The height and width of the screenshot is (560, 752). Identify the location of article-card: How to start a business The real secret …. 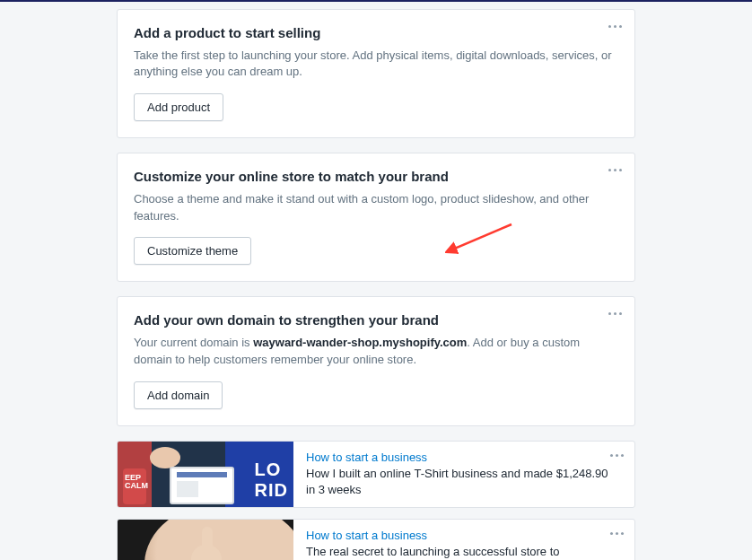
(376, 539).